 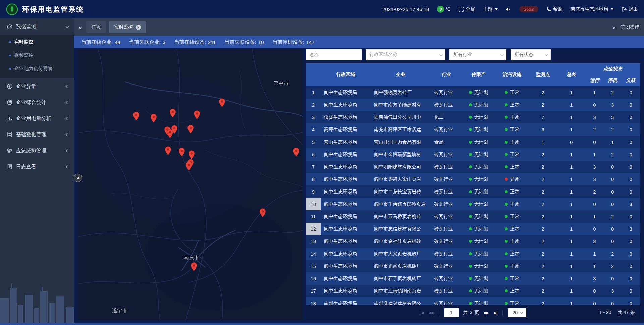 I want to click on next-page-button: ▶▶, so click(x=486, y=313).